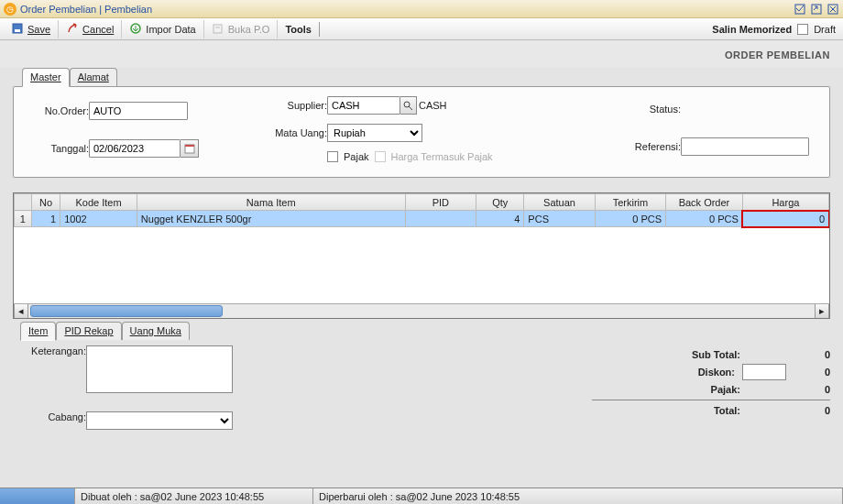 The image size is (843, 504). I want to click on tanggal-label: Tanggal:, so click(57, 148).